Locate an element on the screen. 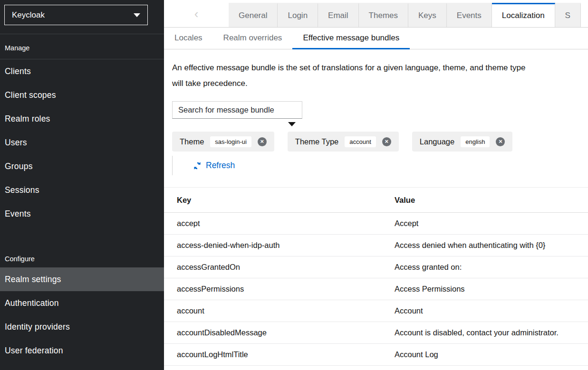 This screenshot has height=370, width=588. bundle-value: Access granted on: is located at coordinates (488, 267).